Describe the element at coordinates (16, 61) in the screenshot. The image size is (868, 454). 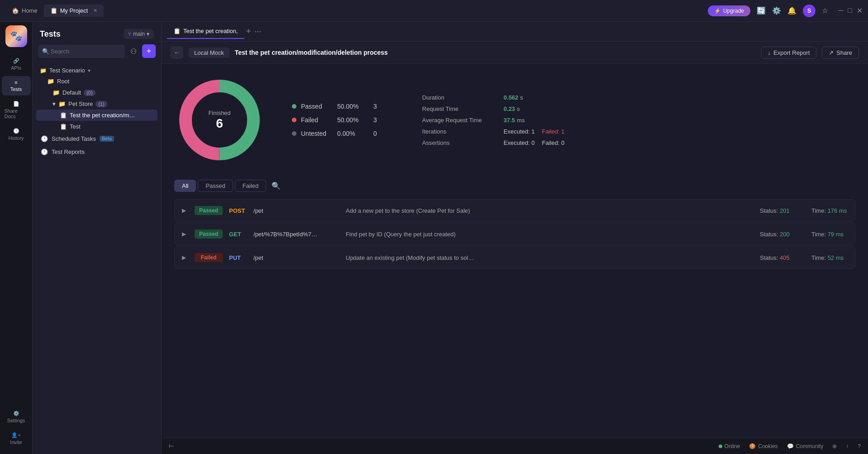
I see `apis-icon: 🔗` at that location.